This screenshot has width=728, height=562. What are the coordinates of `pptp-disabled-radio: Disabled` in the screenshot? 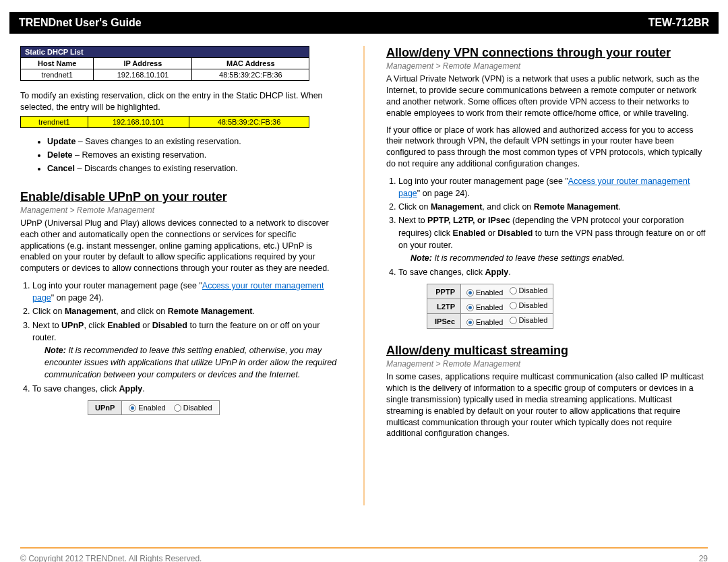 It's located at (528, 290).